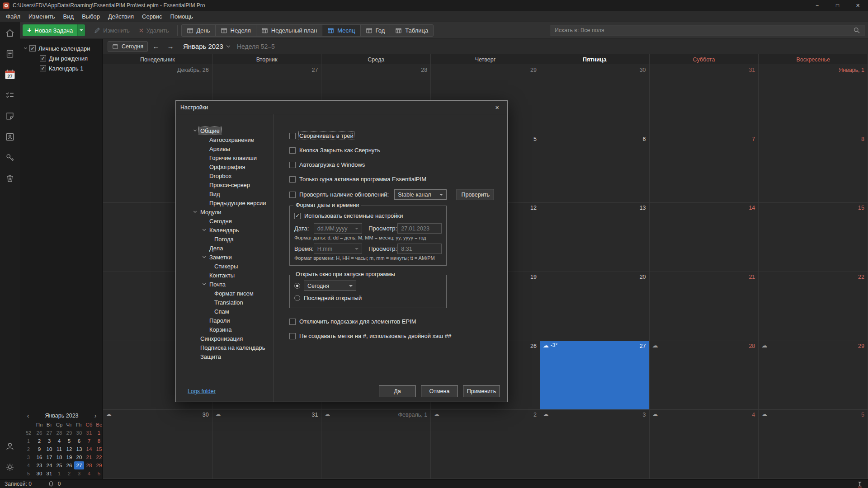 Image resolution: width=868 pixels, height=488 pixels. I want to click on edit-button: Изменить, so click(112, 30).